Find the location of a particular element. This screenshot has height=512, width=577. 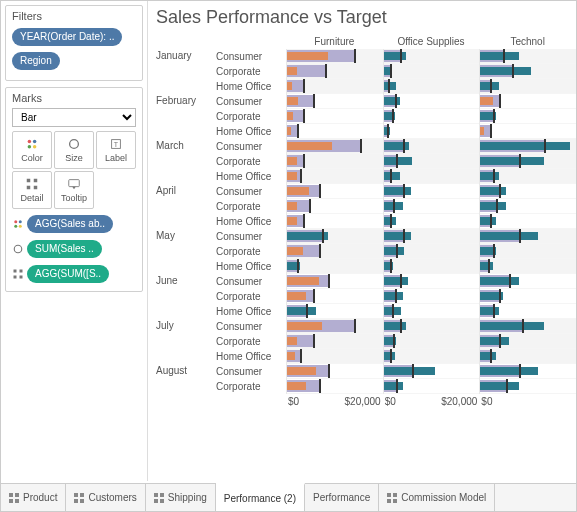

tab-customers: Customers is located at coordinates (106, 498).